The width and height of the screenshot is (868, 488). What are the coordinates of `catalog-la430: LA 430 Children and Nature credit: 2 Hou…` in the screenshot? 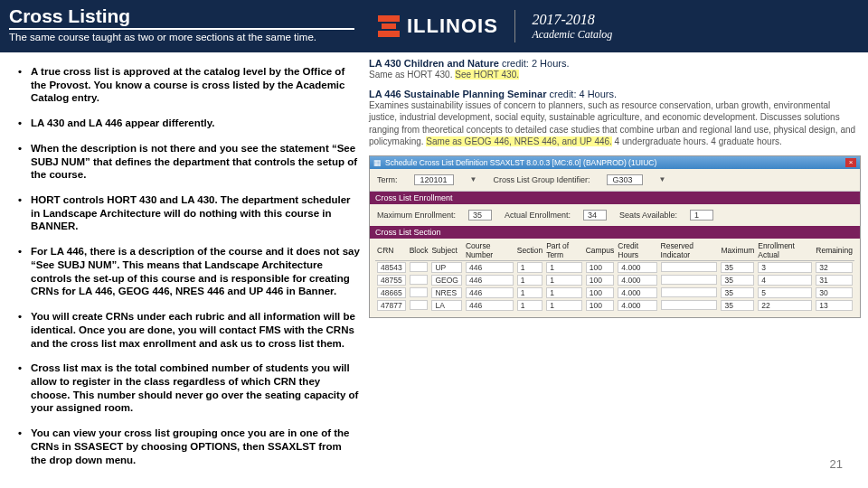 It's located at (615, 70).